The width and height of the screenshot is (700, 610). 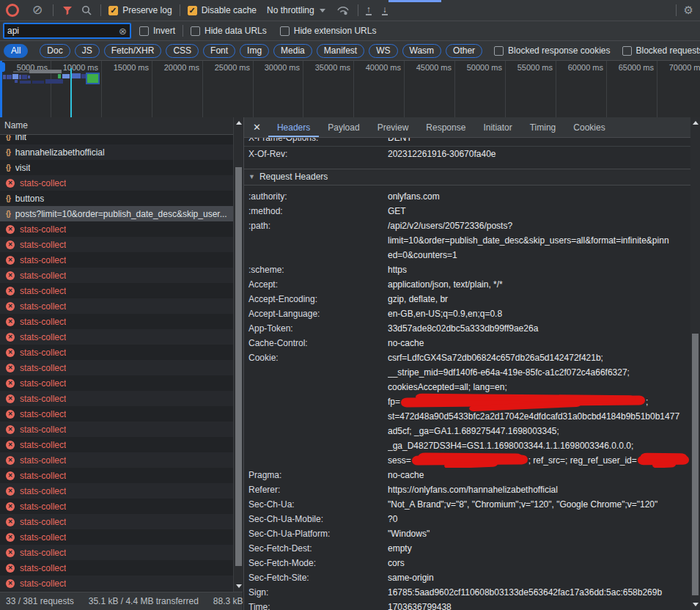 I want to click on header-value-text: limit=10&order=publish_date_desc&skip_us…, so click(x=528, y=240).